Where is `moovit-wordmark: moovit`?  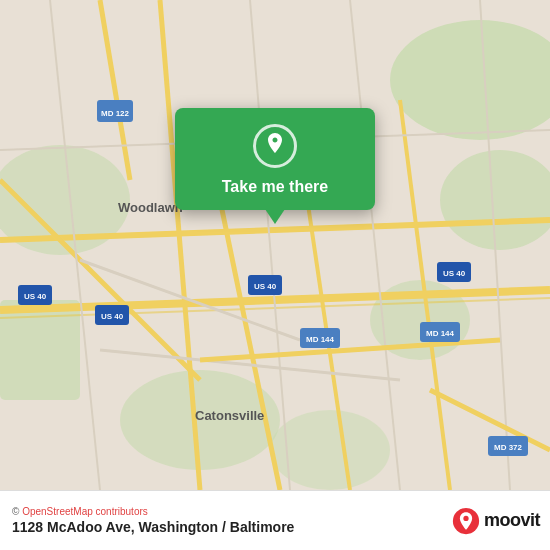
moovit-wordmark: moovit is located at coordinates (512, 520).